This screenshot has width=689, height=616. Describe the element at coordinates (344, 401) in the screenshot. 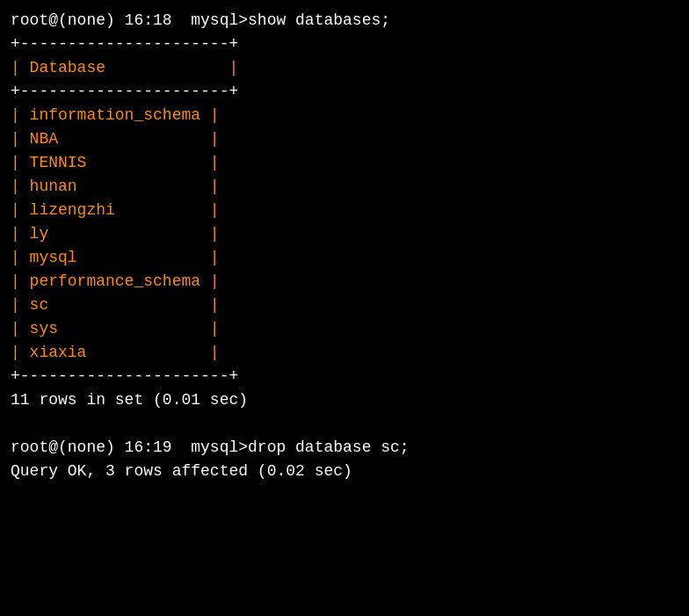

I see `row-count: 11 rows in set (0.01 sec)` at that location.